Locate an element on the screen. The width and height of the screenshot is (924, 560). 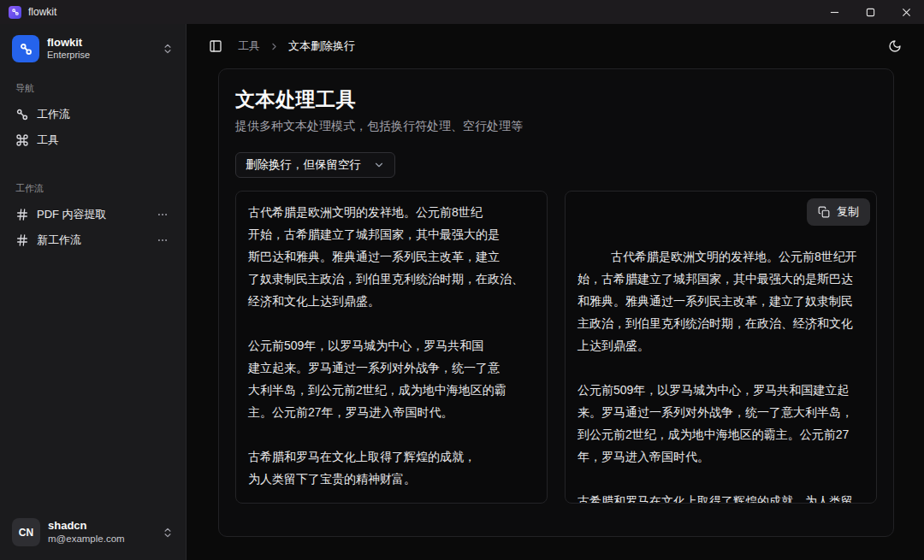
team-logo-icon is located at coordinates (26, 49).